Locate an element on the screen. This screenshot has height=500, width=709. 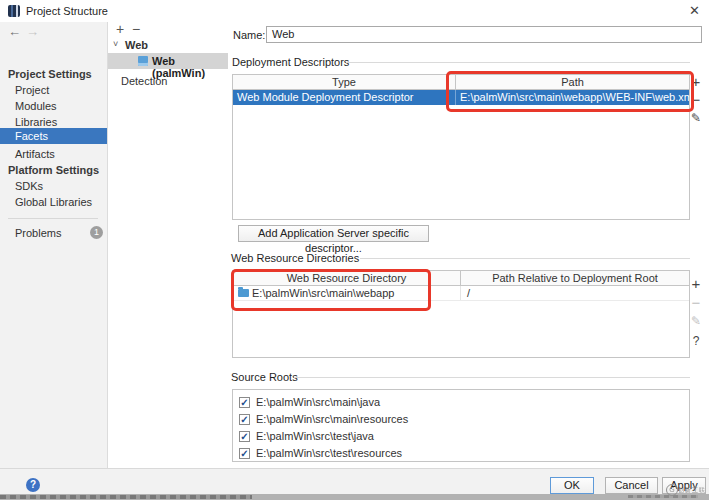
tree-toolbar: + − is located at coordinates (168, 29).